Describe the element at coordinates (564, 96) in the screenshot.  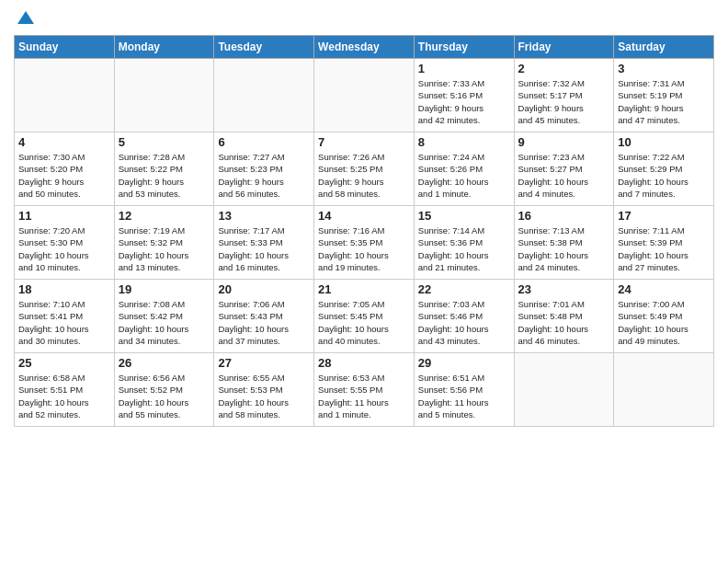
I see `calendar-cell: 2Sunrise: 7:32 AMSunset: 5:17 PMDaylight…` at that location.